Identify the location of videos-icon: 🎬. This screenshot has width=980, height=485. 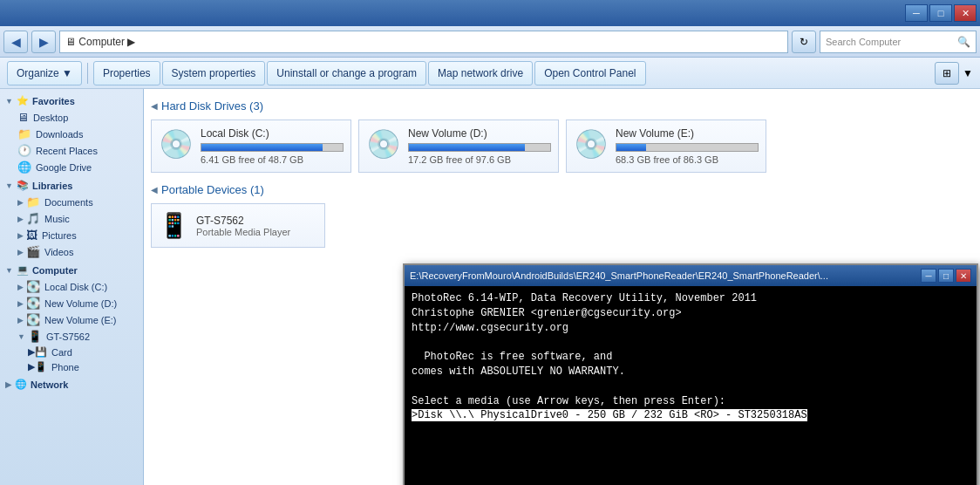
(33, 251).